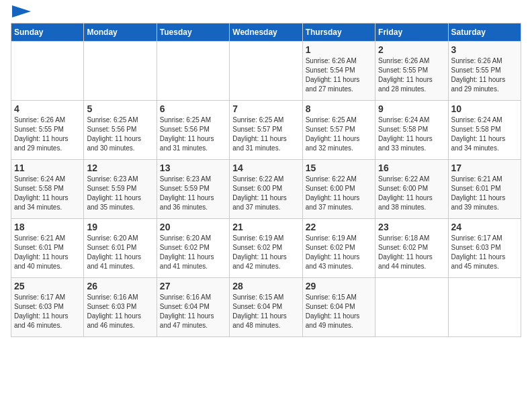 This screenshot has width=532, height=411. Describe the element at coordinates (484, 130) in the screenshot. I see `calendar-cell: 10Sunrise: 6:24 AM Sunset: 5:58 PM Dayli…` at that location.